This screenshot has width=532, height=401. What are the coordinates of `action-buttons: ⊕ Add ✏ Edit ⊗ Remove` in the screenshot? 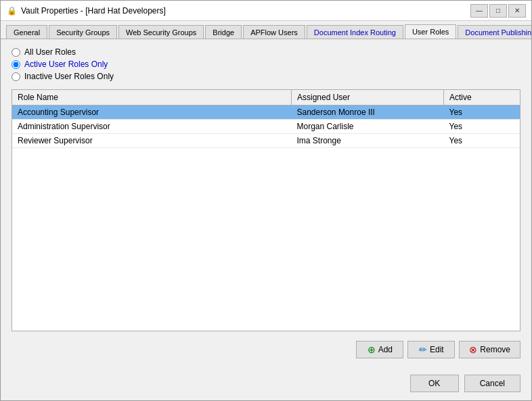 It's located at (266, 348).